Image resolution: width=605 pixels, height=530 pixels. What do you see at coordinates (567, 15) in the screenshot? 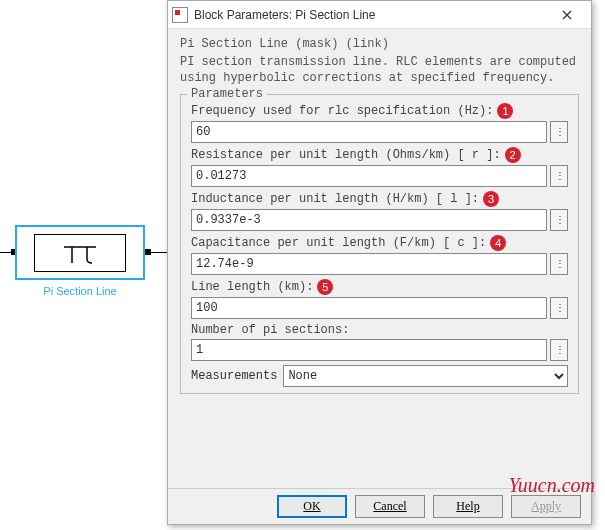
I see `close-button` at bounding box center [567, 15].